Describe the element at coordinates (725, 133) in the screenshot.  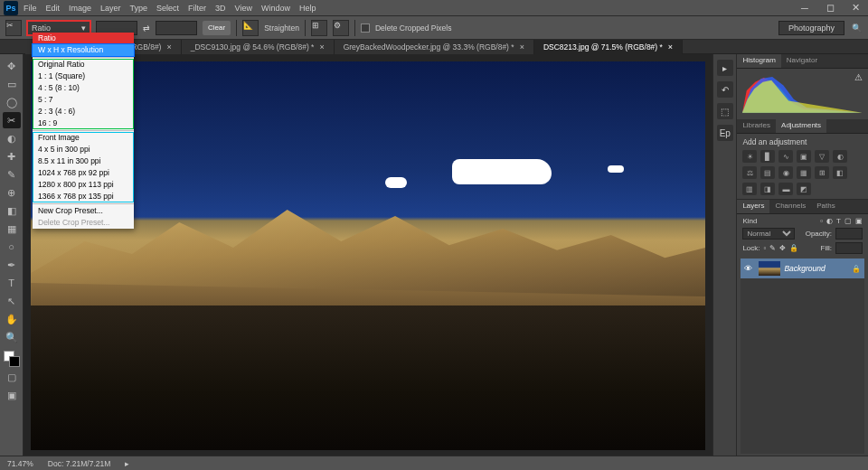
I see `ep-icon: Ep` at that location.